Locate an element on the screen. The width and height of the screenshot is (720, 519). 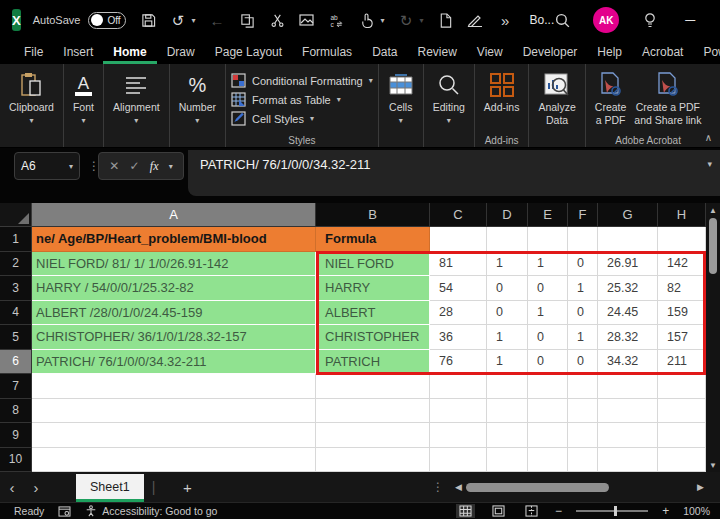
cell-G10 is located at coordinates (628, 460).